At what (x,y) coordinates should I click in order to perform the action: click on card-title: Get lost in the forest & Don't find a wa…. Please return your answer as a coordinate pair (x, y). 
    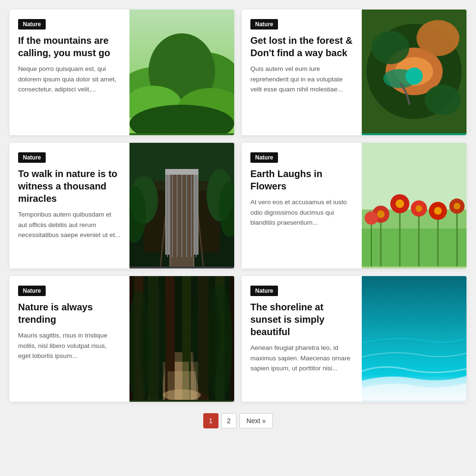
    Looking at the image, I should click on (302, 47).